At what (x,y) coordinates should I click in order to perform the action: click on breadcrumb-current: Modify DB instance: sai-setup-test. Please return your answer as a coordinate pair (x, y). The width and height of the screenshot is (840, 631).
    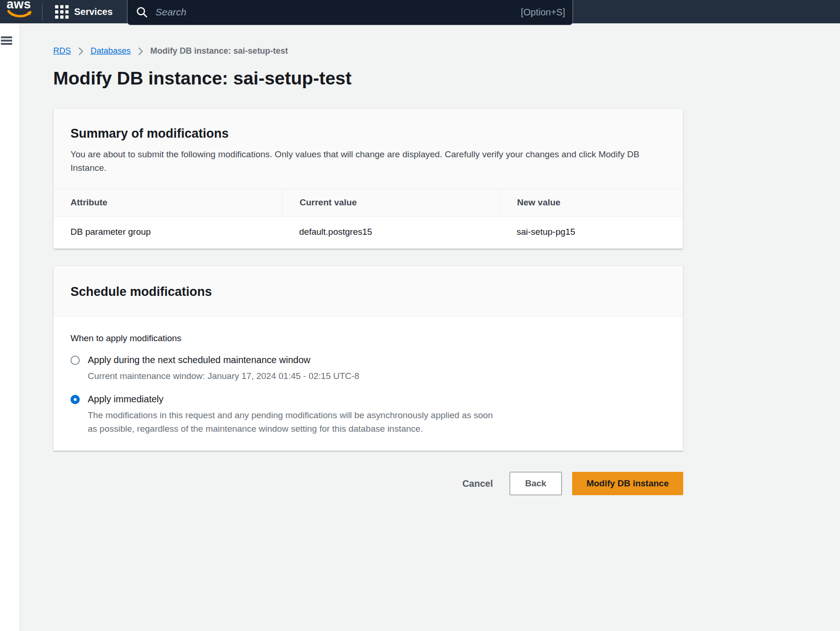
    Looking at the image, I should click on (219, 51).